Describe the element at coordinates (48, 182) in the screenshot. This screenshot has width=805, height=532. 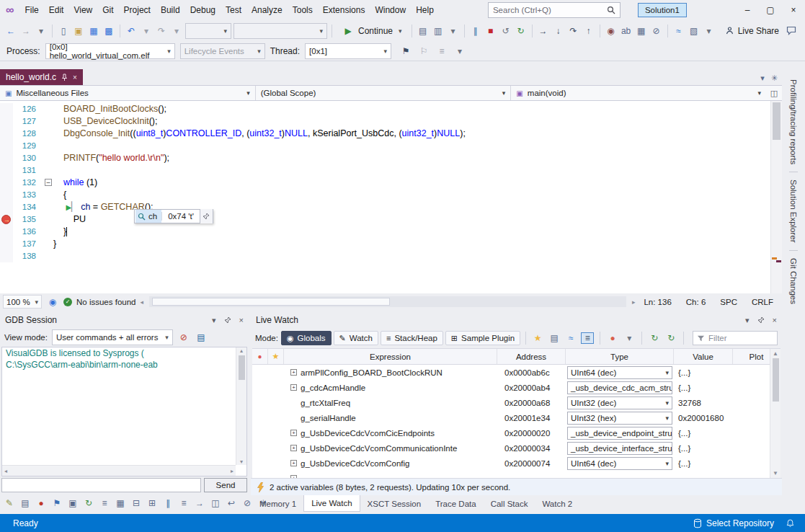
I see `fold-collapse-icon: –` at that location.